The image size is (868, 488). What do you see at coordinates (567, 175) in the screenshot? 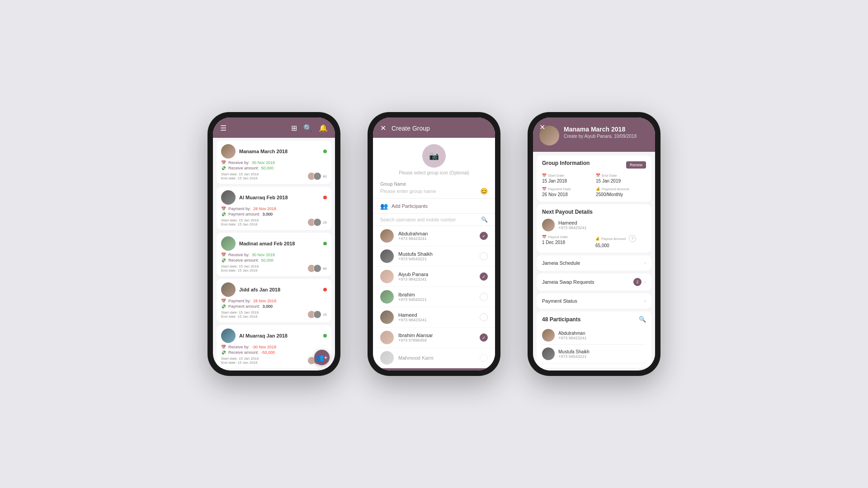
I see `start-date-label: 📅 Start Date` at bounding box center [567, 175].